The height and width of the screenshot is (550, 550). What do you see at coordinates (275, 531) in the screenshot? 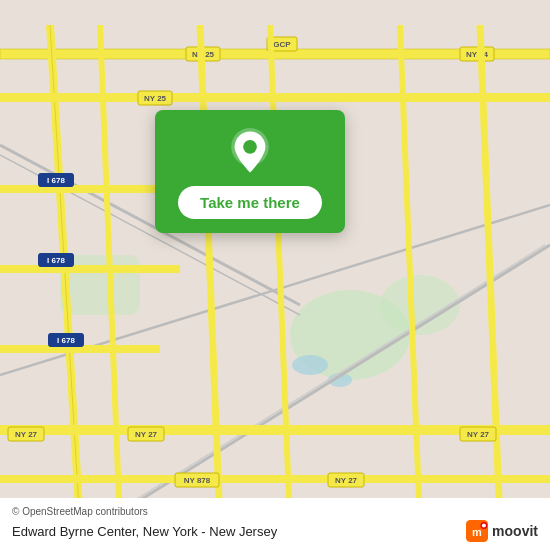
I see `location-info-row: Edward Byrne Center, New York - New Jers…` at bounding box center [275, 531].